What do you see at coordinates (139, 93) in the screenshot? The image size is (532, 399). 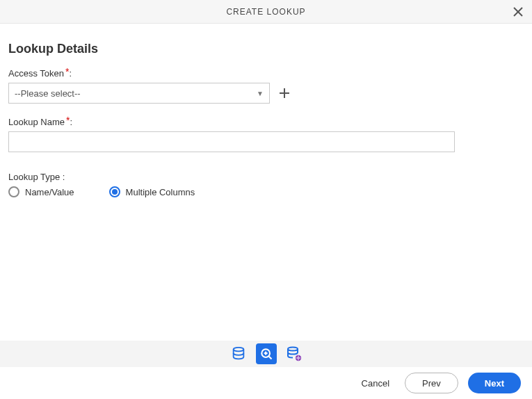 I see `access-token-select: --Please select-- ▼` at bounding box center [139, 93].